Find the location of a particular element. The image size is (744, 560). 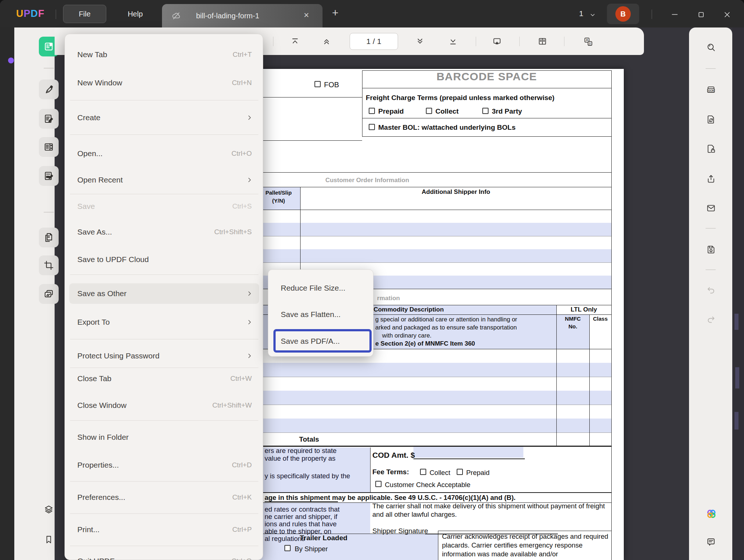

ai-assistant-icon is located at coordinates (711, 514).